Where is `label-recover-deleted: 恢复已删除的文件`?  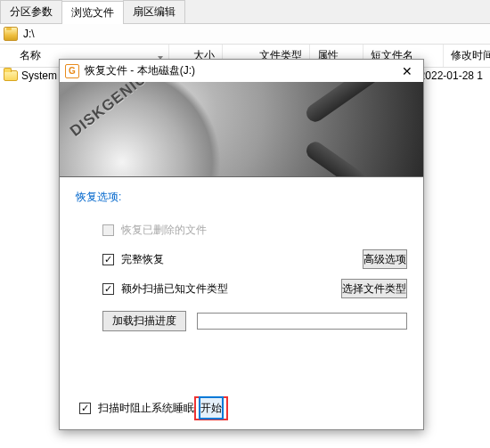
label-recover-deleted: 恢复已删除的文件 is located at coordinates (164, 230).